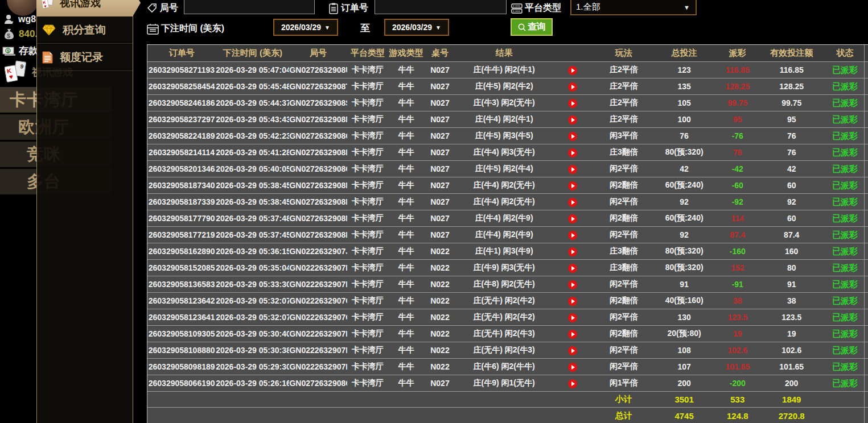 The height and width of the screenshot is (423, 868). Describe the element at coordinates (508, 103) in the screenshot. I see `table-row: 2603290582461862026-03-29 05:44:37GN0272…` at that location.